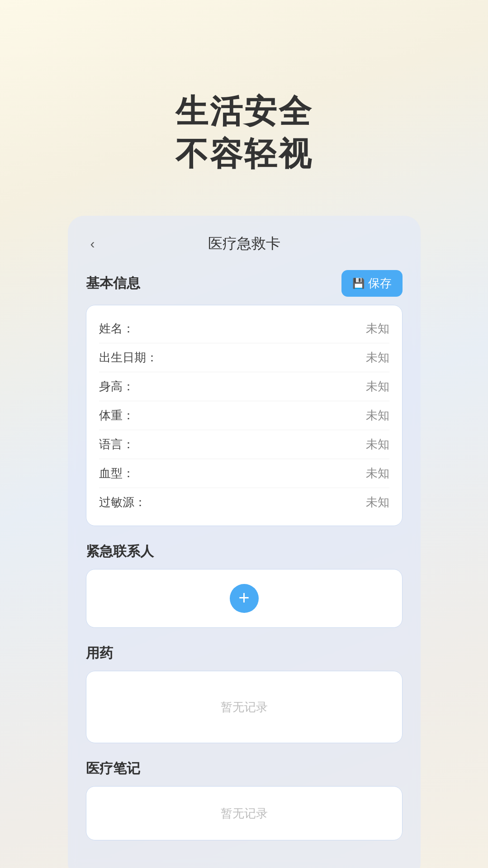 The height and width of the screenshot is (868, 488). Describe the element at coordinates (244, 800) in the screenshot. I see `medical-notes-section: 医疗笔记 暂无记录` at that location.